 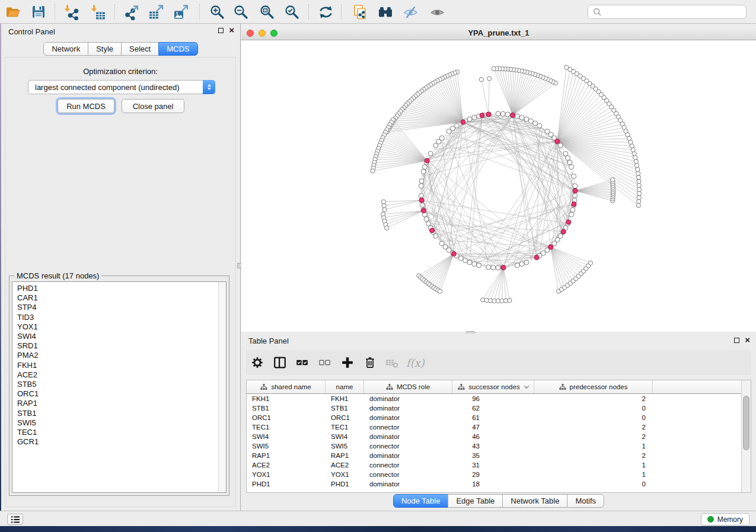 What do you see at coordinates (15, 519) in the screenshot?
I see `task-history-button` at bounding box center [15, 519].